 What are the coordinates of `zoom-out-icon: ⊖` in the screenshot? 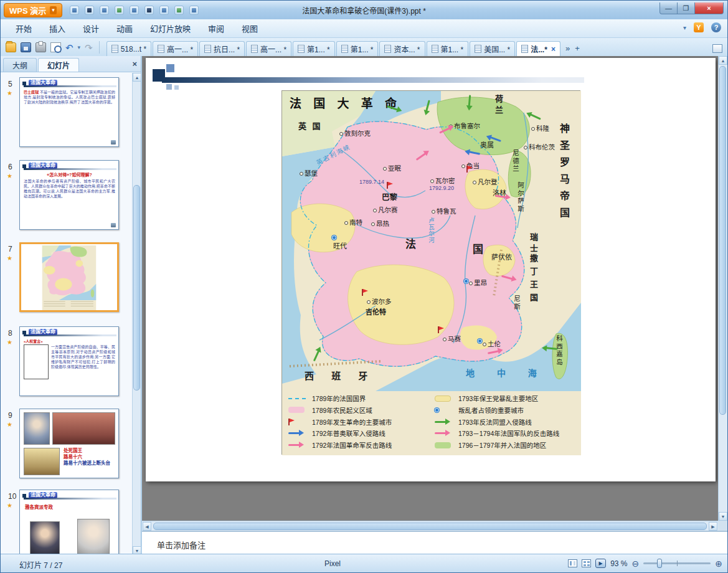 It's located at (636, 564).